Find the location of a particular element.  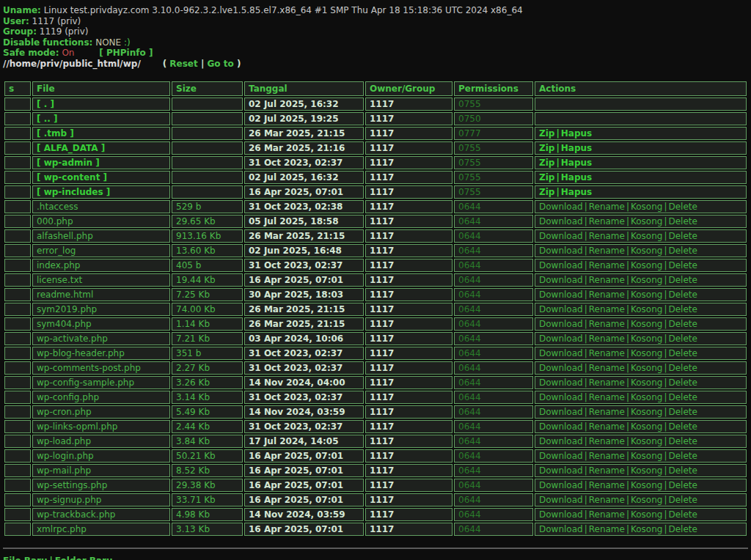

file-name-link: .htaccess is located at coordinates (57, 207).